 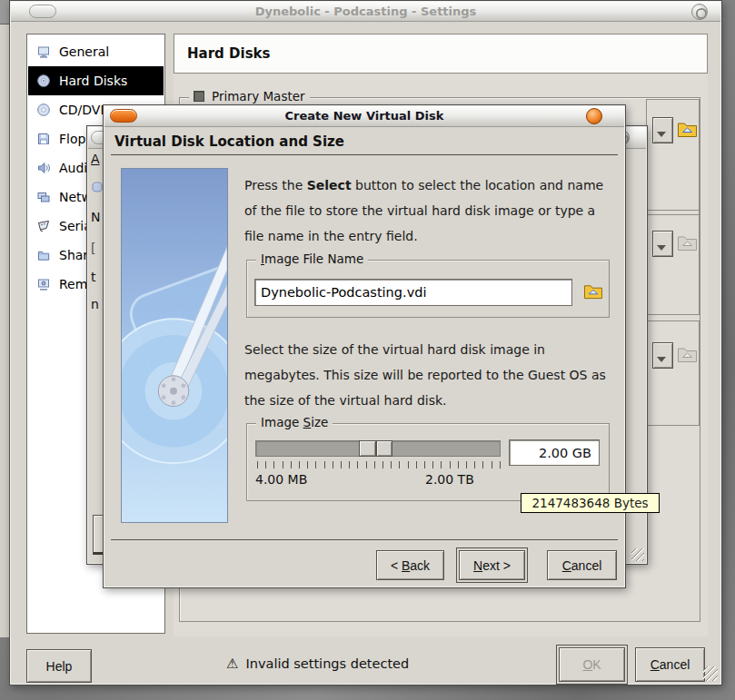 I want to click on manager-text-fragment: n, so click(x=94, y=304).